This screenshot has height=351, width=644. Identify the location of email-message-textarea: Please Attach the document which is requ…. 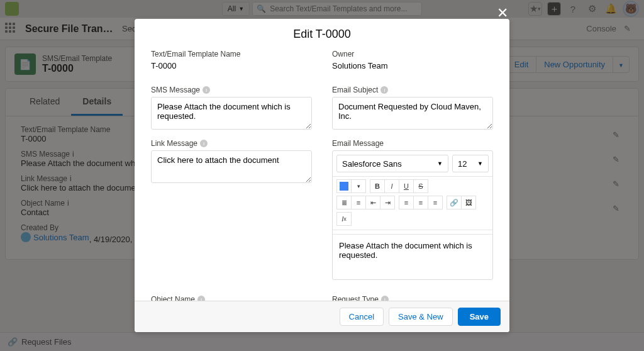
(413, 257).